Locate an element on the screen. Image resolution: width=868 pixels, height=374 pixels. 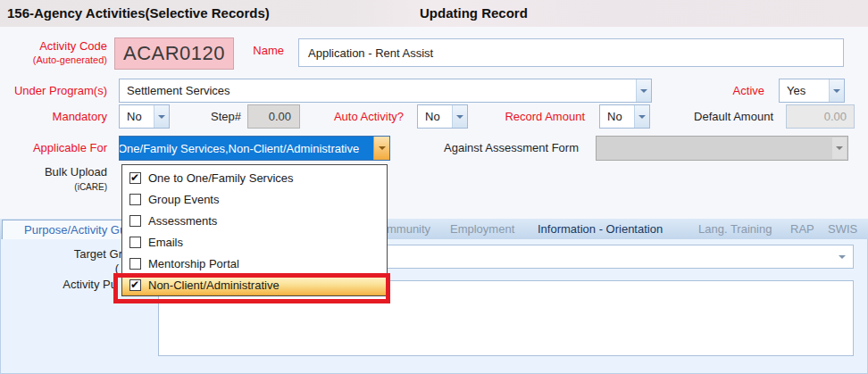
title-bar: 156-Agency Activities(Selective Records)… is located at coordinates (434, 13).